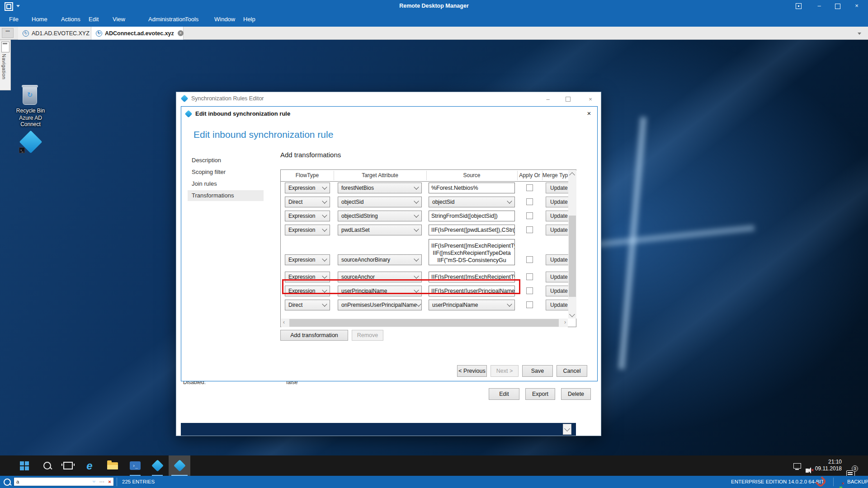 The image size is (868, 488). Describe the element at coordinates (472, 277) in the screenshot. I see `source-input: IIF(IsPresent([msExchRecipientTypeI` at that location.